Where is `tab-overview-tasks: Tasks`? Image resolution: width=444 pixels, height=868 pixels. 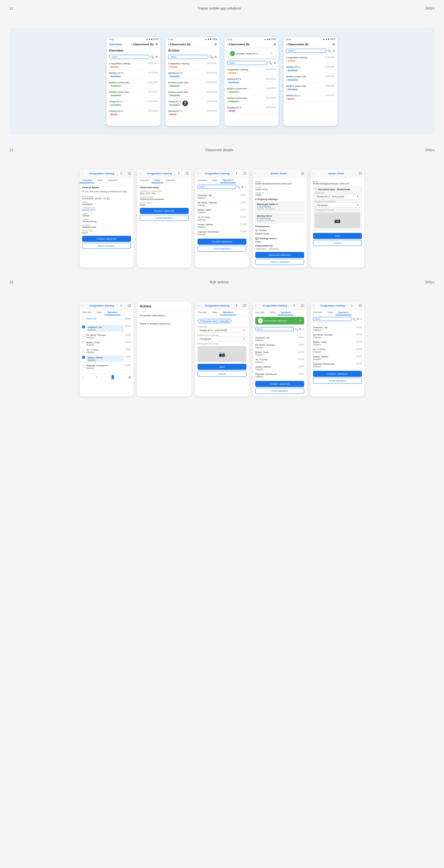 tab-overview-tasks: Tasks is located at coordinates (100, 181).